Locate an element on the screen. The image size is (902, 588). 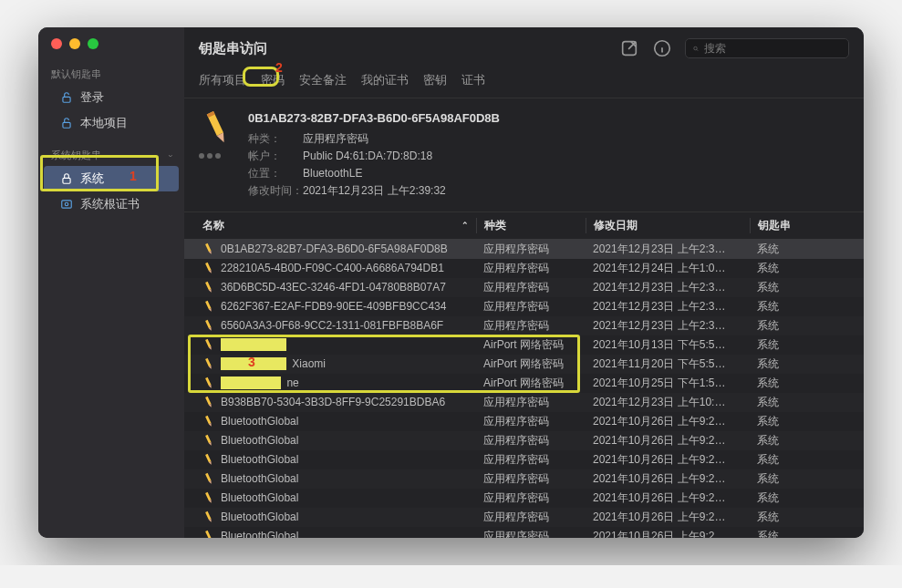
table-row: AirPort 网络密码2021年10月13日 下午5:5…系统 is located at coordinates (524, 345).